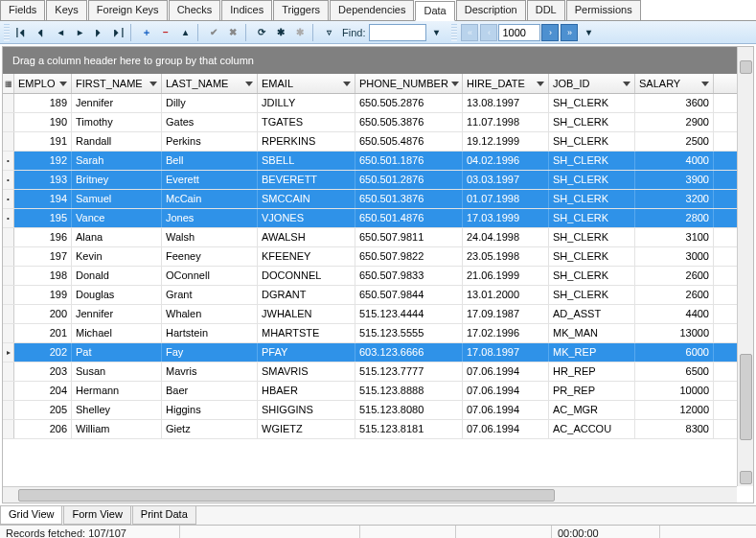 This screenshot has height=538, width=756. What do you see at coordinates (43, 104) in the screenshot?
I see `cell-employee-id: 189` at bounding box center [43, 104].